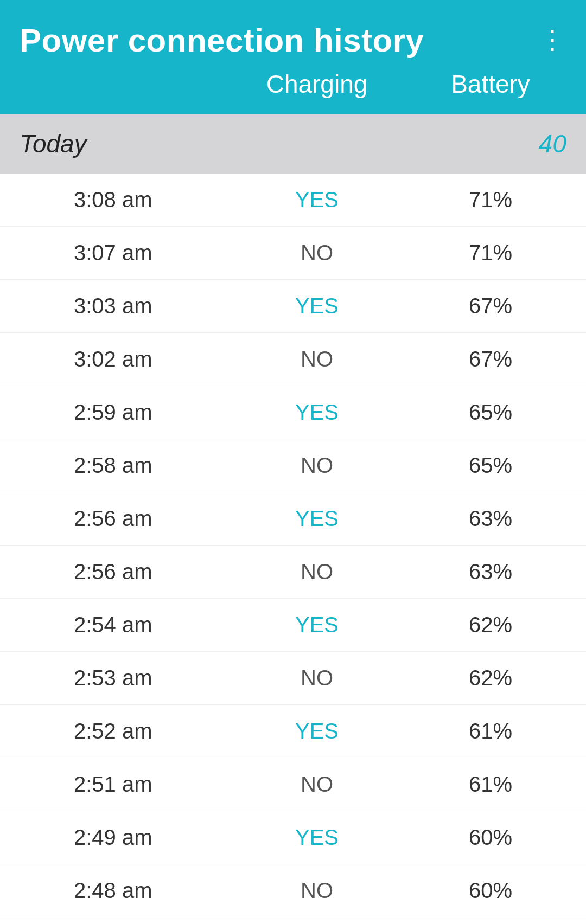  What do you see at coordinates (53, 144) in the screenshot?
I see `section-label: Today` at bounding box center [53, 144].